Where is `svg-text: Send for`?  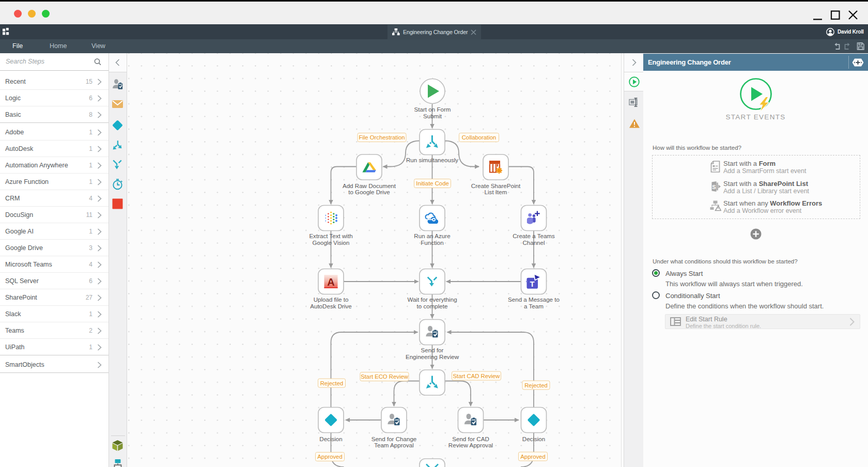
svg-text: Send for is located at coordinates (432, 350).